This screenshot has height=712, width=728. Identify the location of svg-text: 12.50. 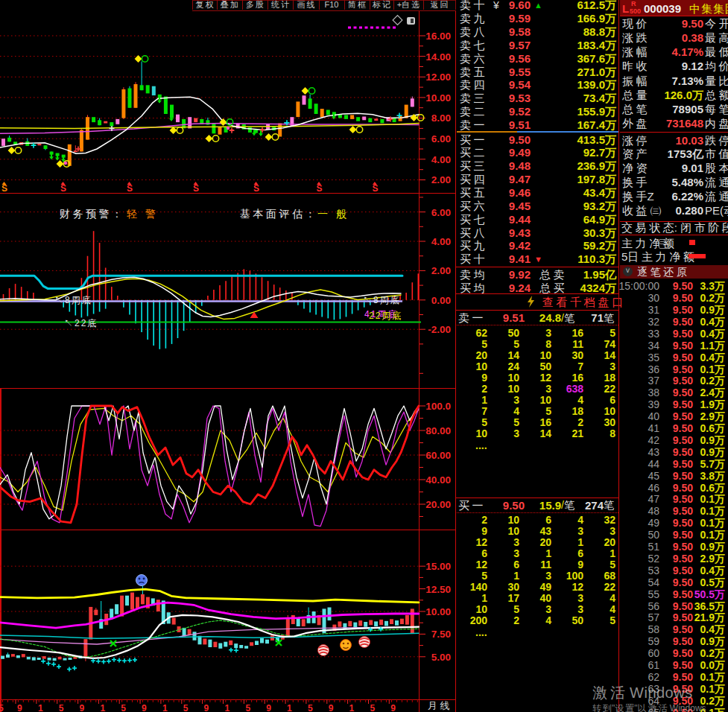
(438, 590).